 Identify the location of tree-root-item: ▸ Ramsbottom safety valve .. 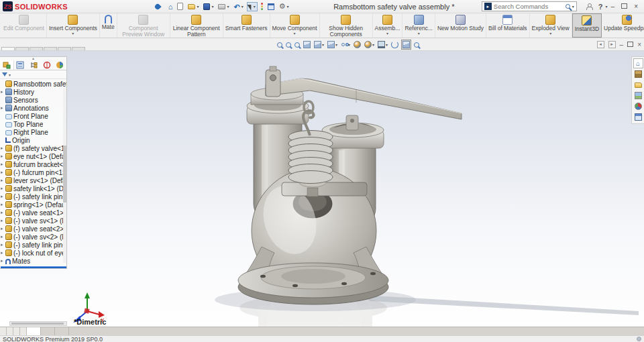
(34, 84).